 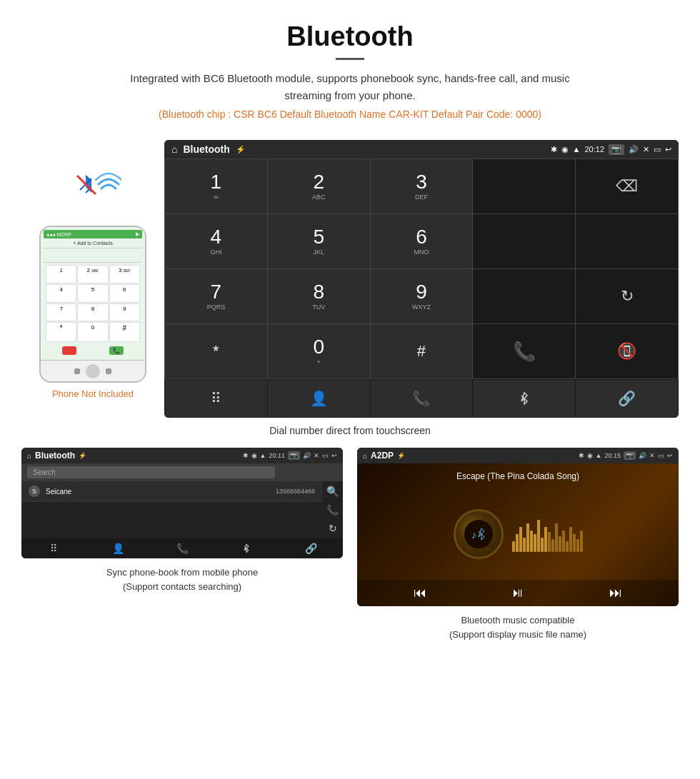 I want to click on dial-key-hash: #, so click(x=421, y=351).